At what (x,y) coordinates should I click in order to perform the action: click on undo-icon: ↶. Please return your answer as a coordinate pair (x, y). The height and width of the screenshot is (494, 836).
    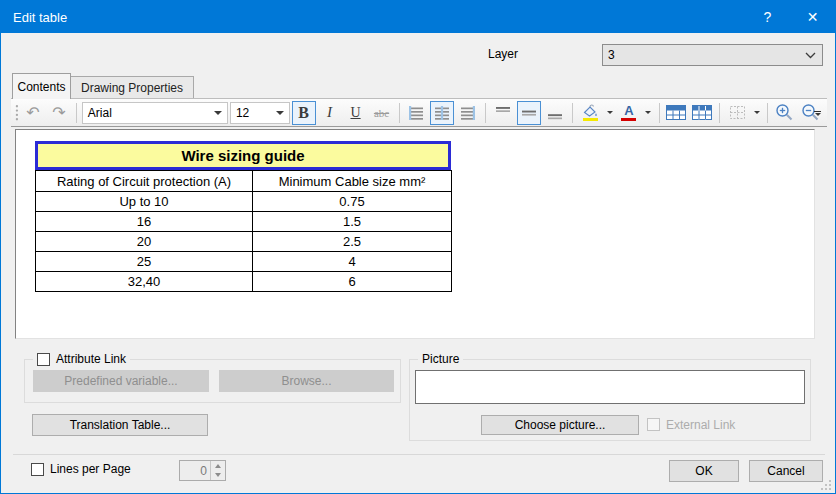
    Looking at the image, I should click on (33, 113).